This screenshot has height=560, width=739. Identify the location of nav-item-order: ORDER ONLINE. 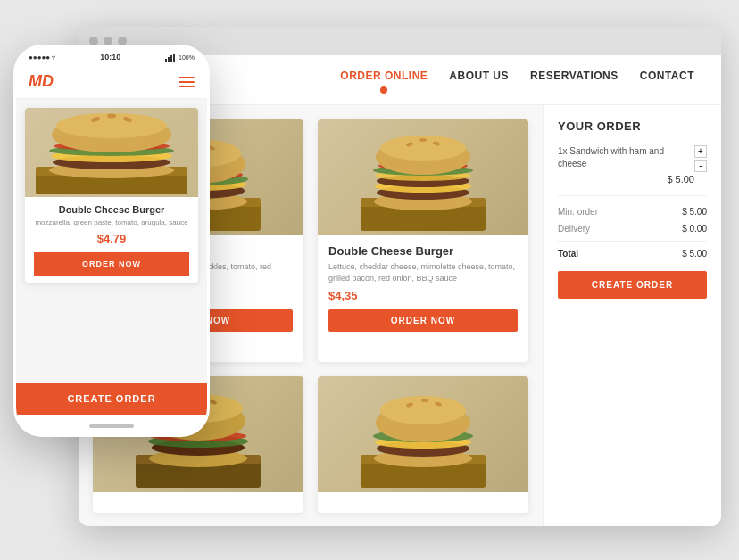
(384, 80).